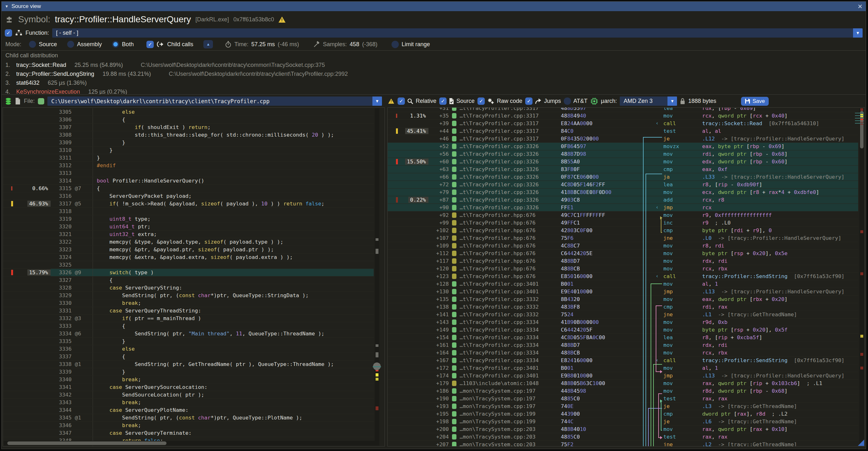 This screenshot has width=868, height=451. Describe the element at coordinates (377, 277) in the screenshot. I see `source-vertical-scrollbar` at that location.